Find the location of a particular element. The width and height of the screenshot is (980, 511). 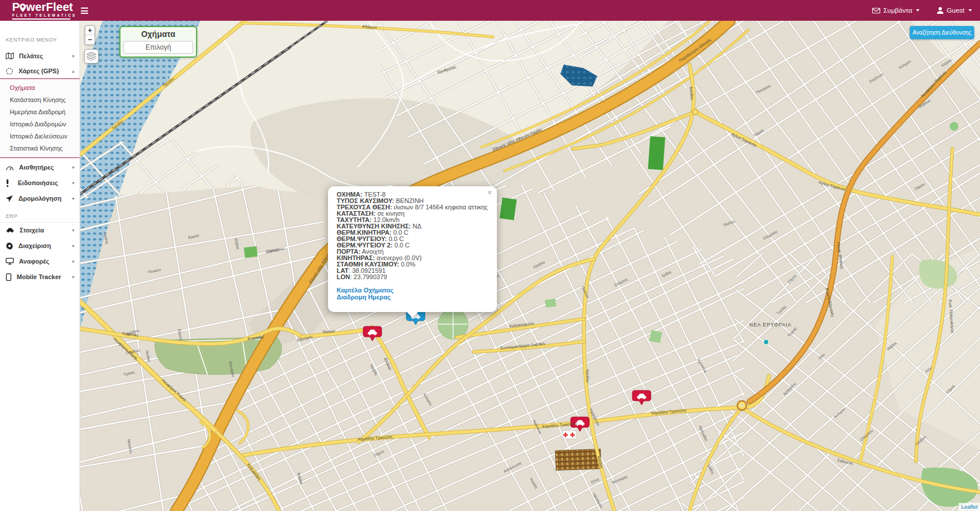

zoom-control: +− is located at coordinates (90, 35).